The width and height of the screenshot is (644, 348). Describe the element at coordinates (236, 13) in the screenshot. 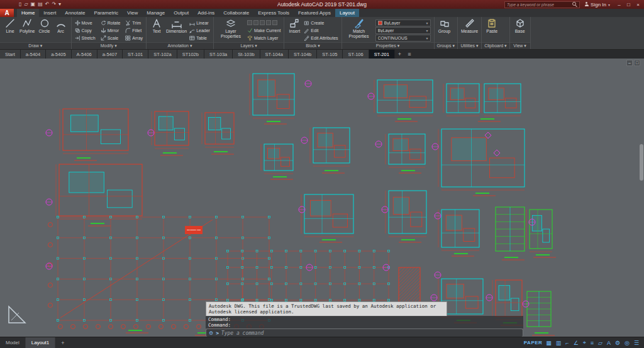

I see `ribbon-tab-collaborate: Collaborate` at that location.